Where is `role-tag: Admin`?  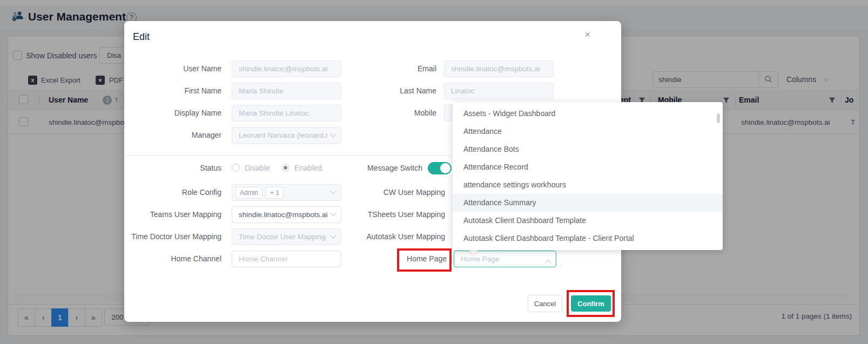 role-tag: Admin is located at coordinates (249, 193).